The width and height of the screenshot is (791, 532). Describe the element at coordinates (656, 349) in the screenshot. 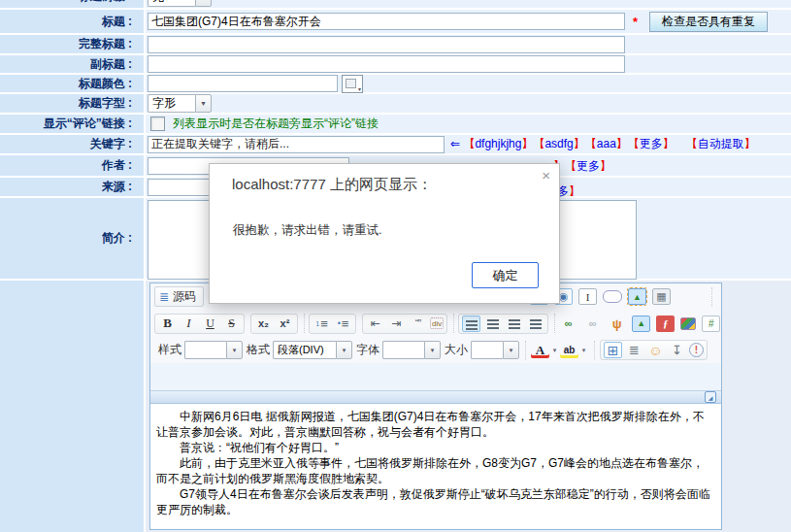

I see `smiley-icon: ☺` at that location.